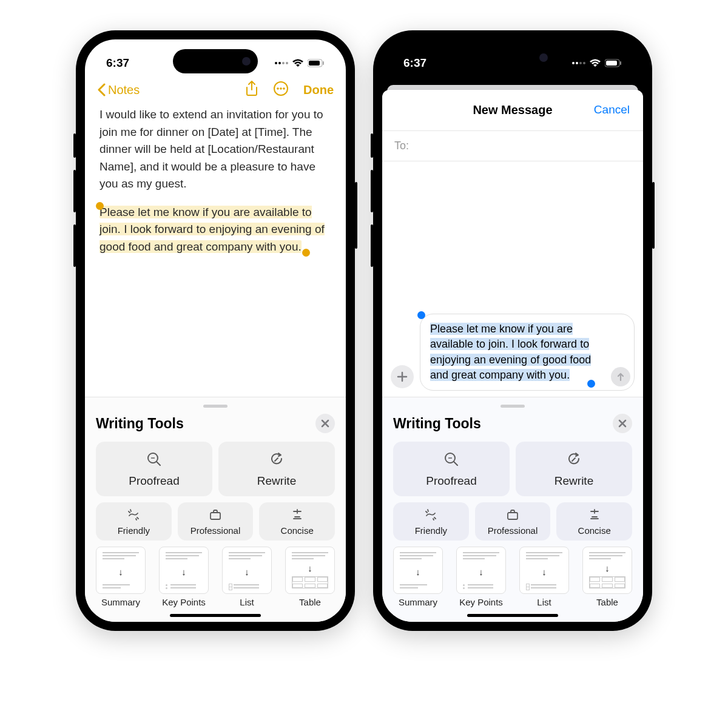  Describe the element at coordinates (124, 90) in the screenshot. I see `back-label: Notes` at that location.